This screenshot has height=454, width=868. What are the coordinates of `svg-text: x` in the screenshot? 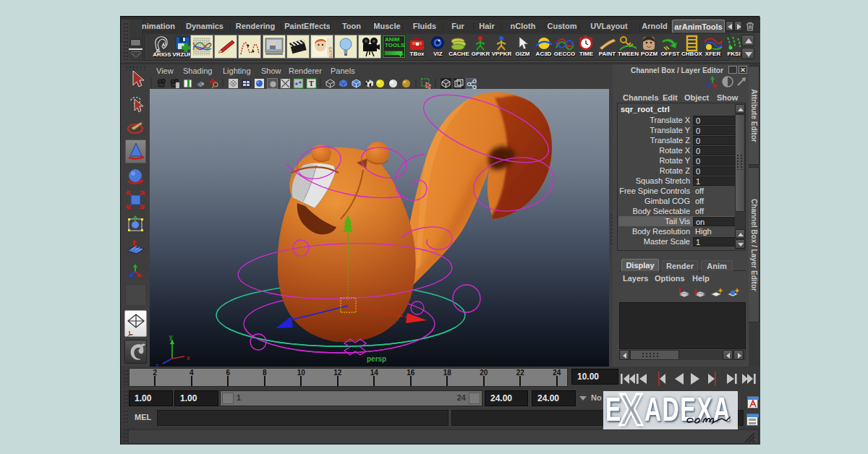 It's located at (188, 358).